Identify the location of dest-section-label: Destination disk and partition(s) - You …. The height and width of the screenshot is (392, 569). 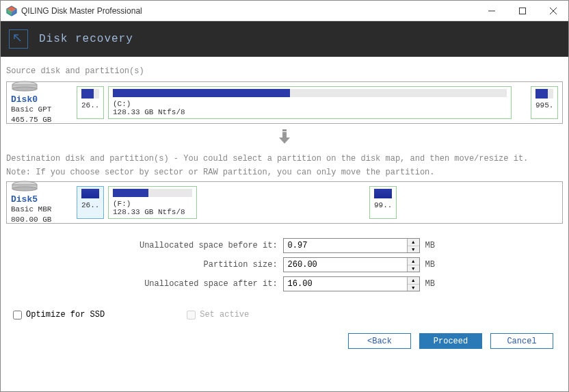
(284, 159).